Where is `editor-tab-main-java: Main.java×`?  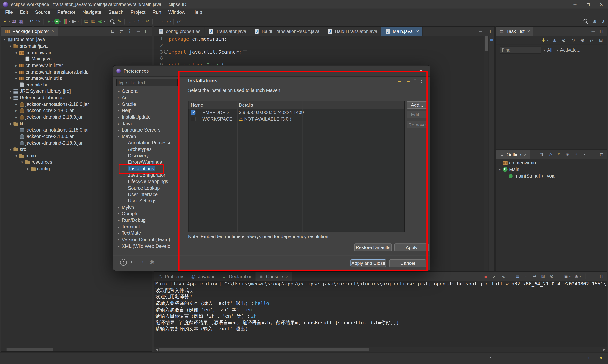 editor-tab-main-java: Main.java× is located at coordinates (402, 31).